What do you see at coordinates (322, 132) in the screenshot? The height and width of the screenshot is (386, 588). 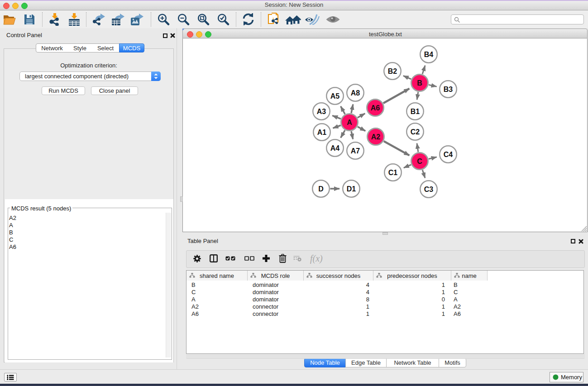 I see `svg-text: A1` at bounding box center [322, 132].